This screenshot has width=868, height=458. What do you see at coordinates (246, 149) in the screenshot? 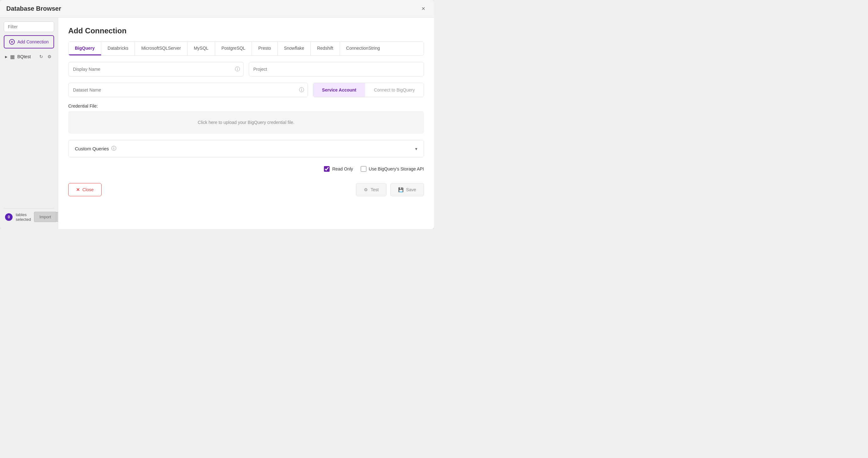
I see `custom-queries-header: Custom Queries ⓘ ▾` at bounding box center [246, 149].